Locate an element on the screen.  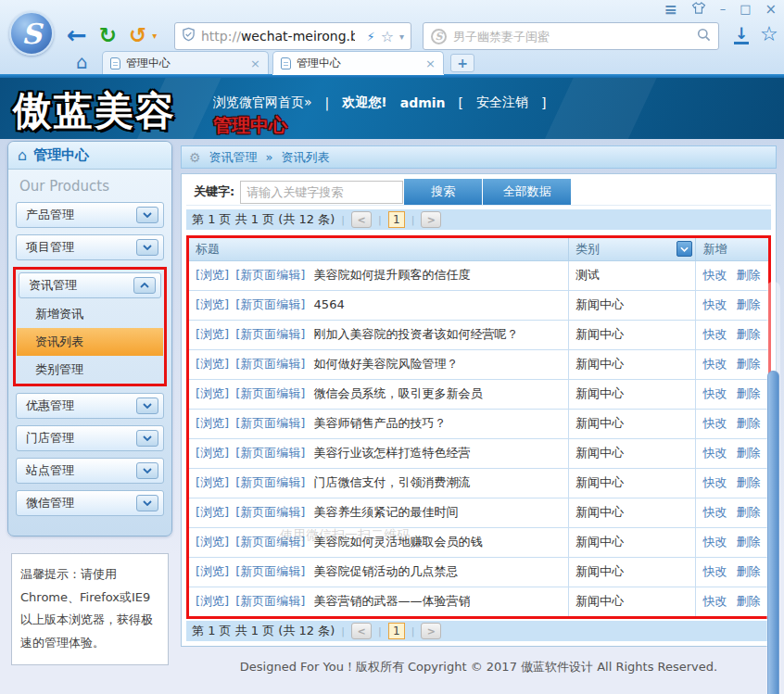
sidebar-item-project-mgmt: 项目管理 is located at coordinates (90, 247).